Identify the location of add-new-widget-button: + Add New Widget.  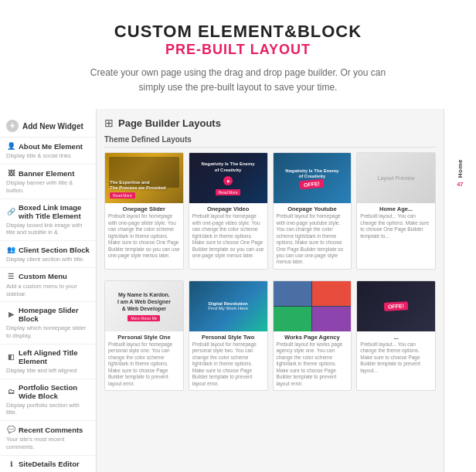
(48, 127).